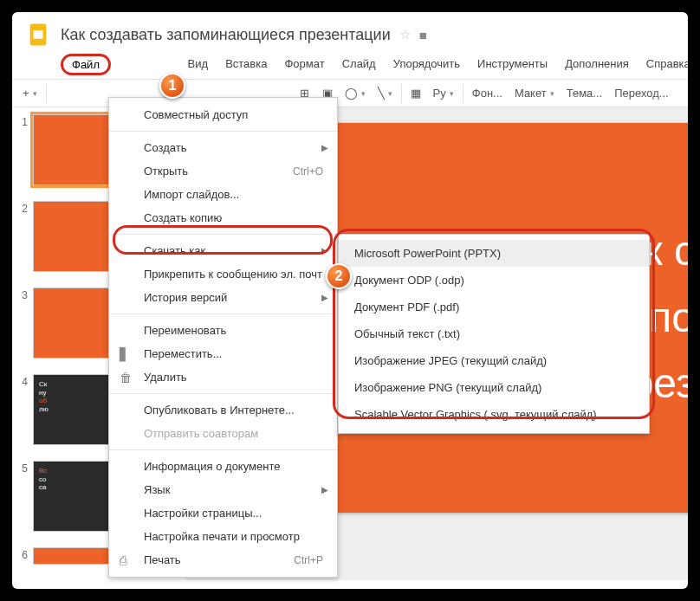 The height and width of the screenshot is (601, 700). What do you see at coordinates (224, 410) in the screenshot?
I see `menu-publish: Опубликовать в Интернете...` at bounding box center [224, 410].